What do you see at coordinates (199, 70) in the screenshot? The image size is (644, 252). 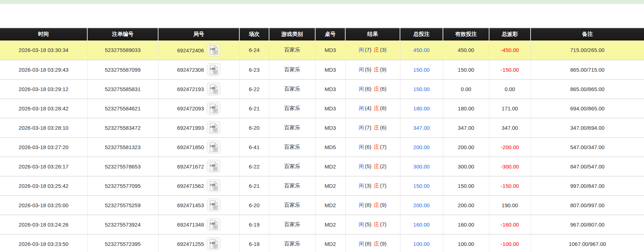 I see `cell-round-id: 692472308` at bounding box center [199, 70].